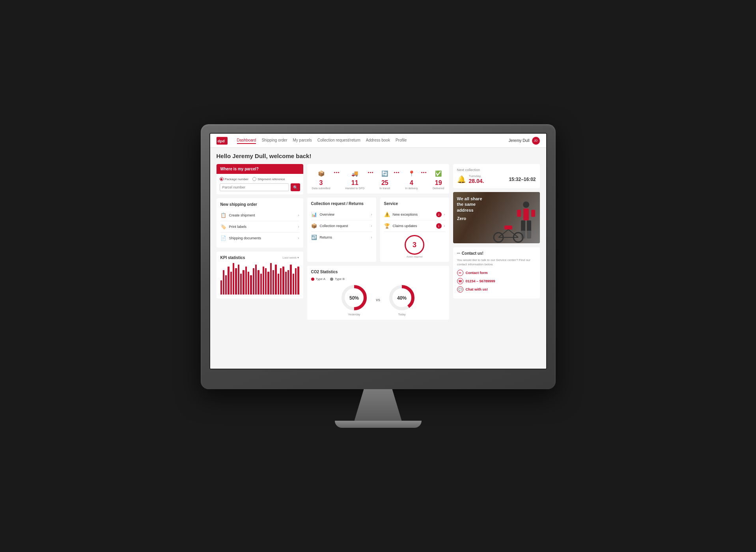 This screenshot has height=552, width=756. I want to click on contact-chat-item: 💬 Chat with us!, so click(497, 289).